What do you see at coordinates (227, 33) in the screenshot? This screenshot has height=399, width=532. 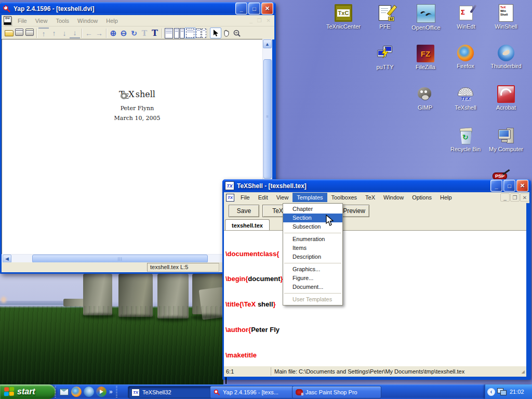 I see `hand-tool-icon` at bounding box center [227, 33].